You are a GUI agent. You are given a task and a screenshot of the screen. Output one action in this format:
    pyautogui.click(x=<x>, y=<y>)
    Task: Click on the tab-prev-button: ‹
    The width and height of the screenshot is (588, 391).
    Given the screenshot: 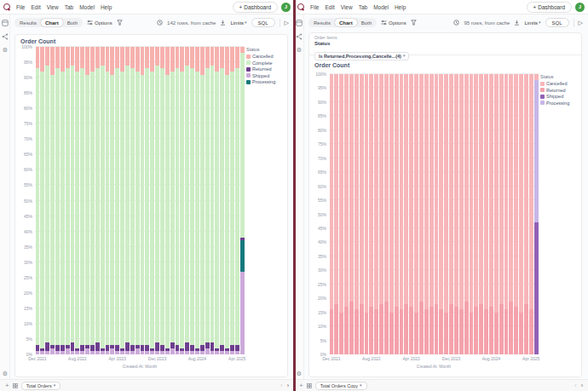 What is the action you would take?
    pyautogui.click(x=281, y=385)
    